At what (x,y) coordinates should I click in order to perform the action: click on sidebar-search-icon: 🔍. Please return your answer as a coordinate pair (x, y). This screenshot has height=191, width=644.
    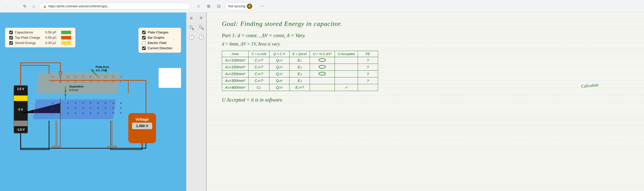
    Looking at the image, I should click on (201, 27).